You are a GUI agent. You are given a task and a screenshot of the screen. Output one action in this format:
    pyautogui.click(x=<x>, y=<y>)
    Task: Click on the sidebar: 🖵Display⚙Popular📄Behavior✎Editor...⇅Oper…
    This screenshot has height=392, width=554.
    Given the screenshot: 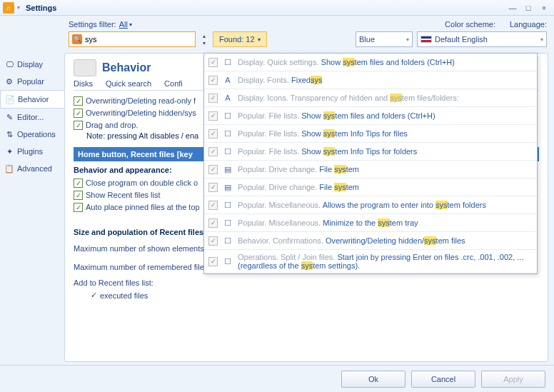 What is the action you would take?
    pyautogui.click(x=32, y=207)
    